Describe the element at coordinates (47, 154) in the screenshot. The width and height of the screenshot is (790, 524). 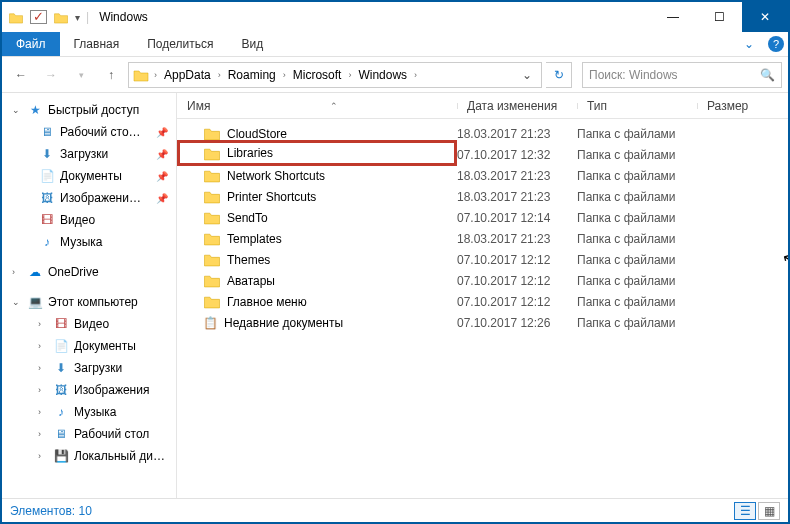
I see `downloads-icon: ⬇` at that location.